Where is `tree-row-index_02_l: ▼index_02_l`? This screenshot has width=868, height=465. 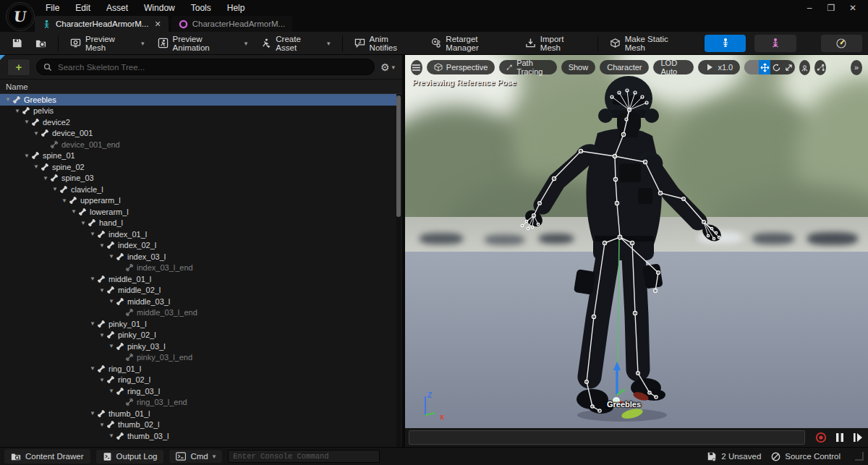
tree-row-index_02_l: ▼index_02_l is located at coordinates (198, 246).